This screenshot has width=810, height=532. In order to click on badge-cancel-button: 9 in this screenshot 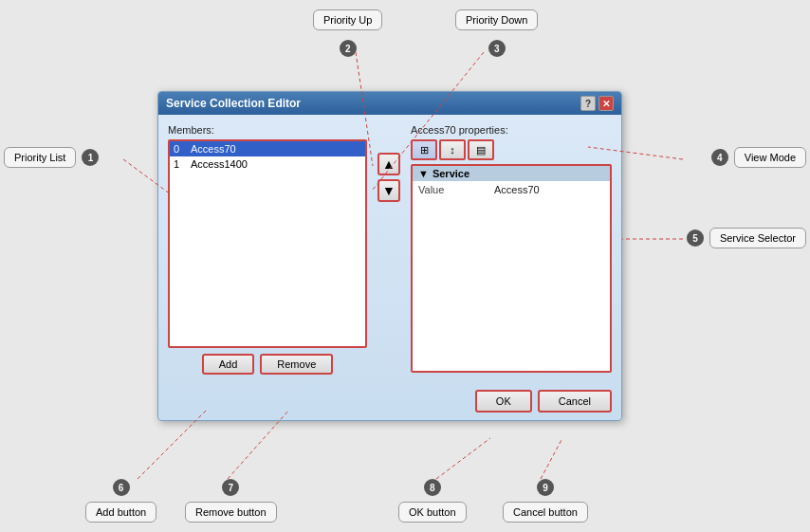, I will do `click(545, 487)`.